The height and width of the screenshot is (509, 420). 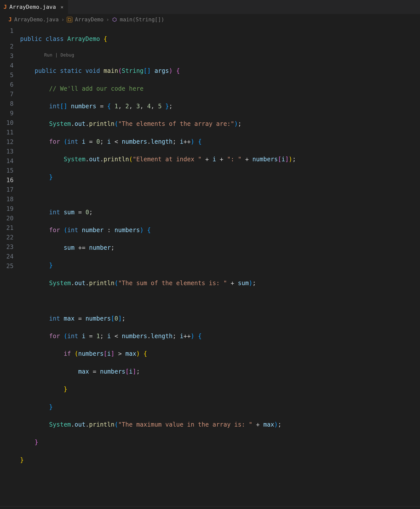 I want to click on line-number: 20, so click(x=7, y=218).